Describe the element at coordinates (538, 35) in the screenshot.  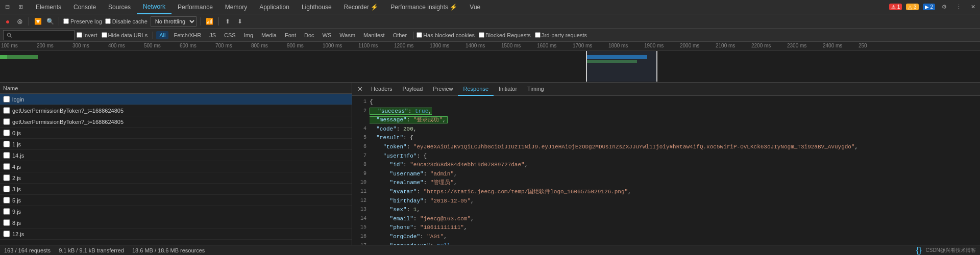
I see `third-party-checkbox` at that location.